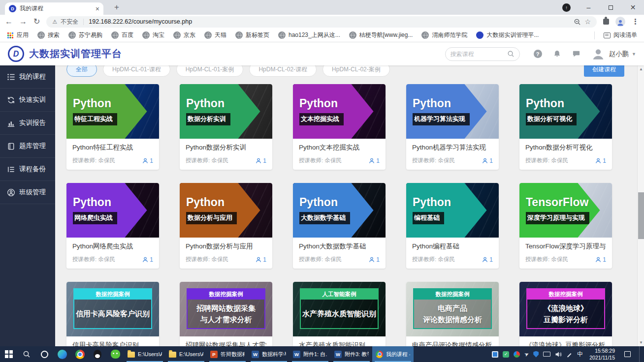 The height and width of the screenshot is (362, 644). Describe the element at coordinates (226, 246) in the screenshot. I see `course-title: Python数据分析与应用` at that location.